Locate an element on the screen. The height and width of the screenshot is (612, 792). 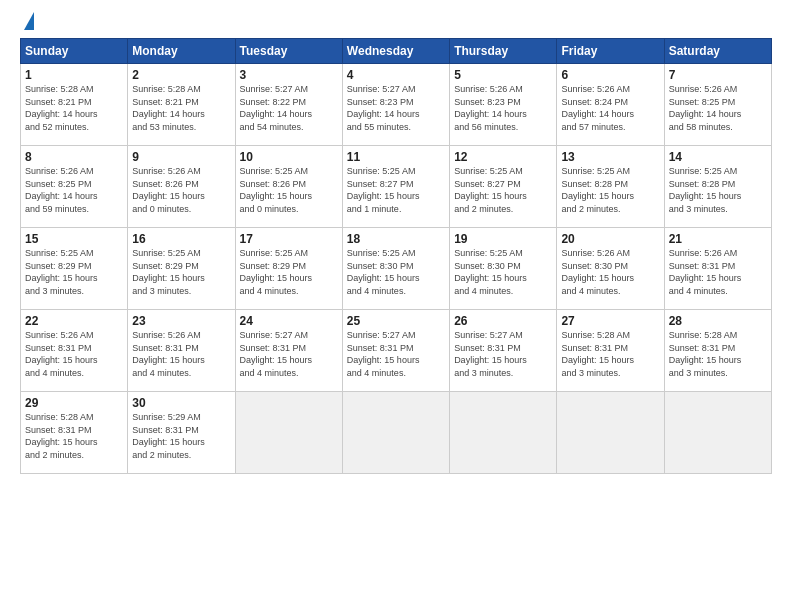
calendar-day-cell: 10Sunrise: 5:25 AM Sunset: 8:26 PM Dayli… is located at coordinates (288, 187).